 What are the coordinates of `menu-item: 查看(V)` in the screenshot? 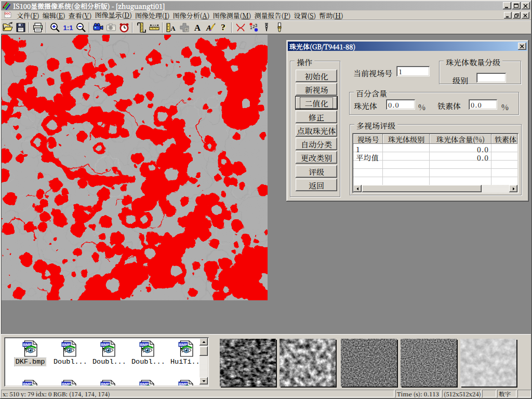 It's located at (80, 16).